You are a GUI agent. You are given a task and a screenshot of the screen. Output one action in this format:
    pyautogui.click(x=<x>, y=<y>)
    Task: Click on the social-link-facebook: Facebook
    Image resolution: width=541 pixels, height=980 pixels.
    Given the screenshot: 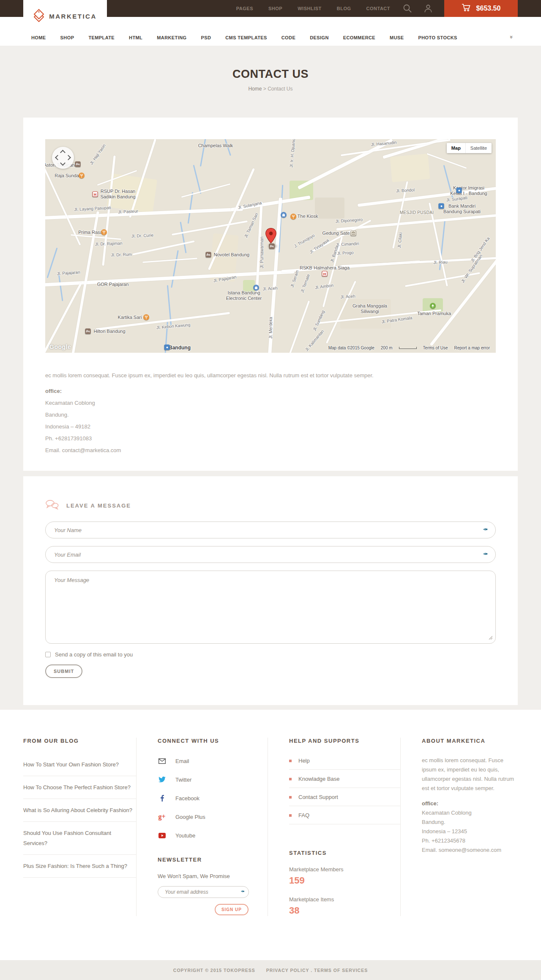 What is the action you would take?
    pyautogui.click(x=213, y=798)
    